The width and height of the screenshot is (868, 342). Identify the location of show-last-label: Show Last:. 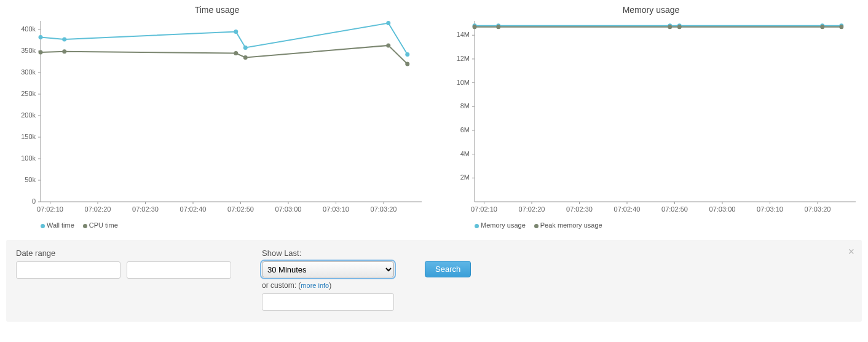
(328, 253).